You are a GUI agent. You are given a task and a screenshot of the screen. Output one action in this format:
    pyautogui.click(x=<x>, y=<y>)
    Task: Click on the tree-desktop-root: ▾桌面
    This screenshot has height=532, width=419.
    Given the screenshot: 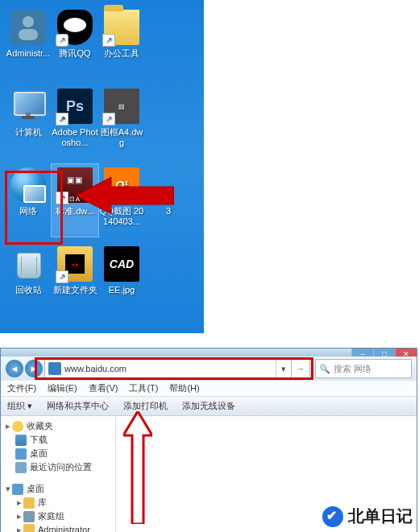 What is the action you would take?
    pyautogui.click(x=58, y=489)
    